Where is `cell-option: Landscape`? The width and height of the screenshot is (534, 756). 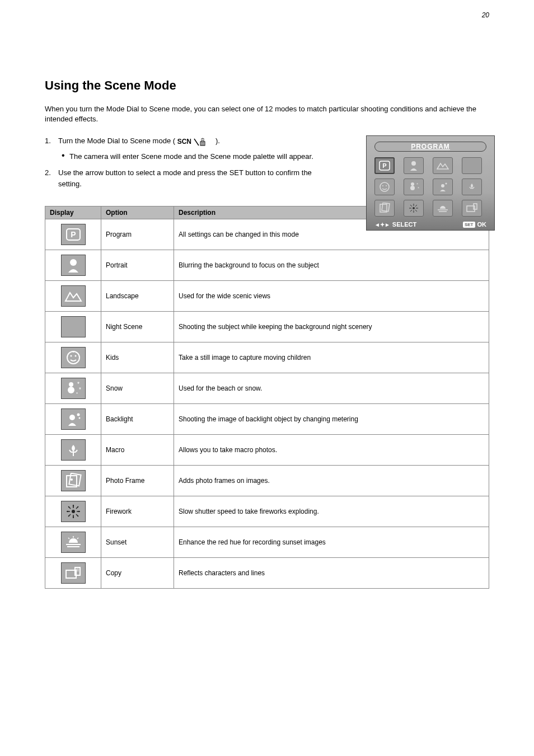 cell-option: Landscape is located at coordinates (138, 297).